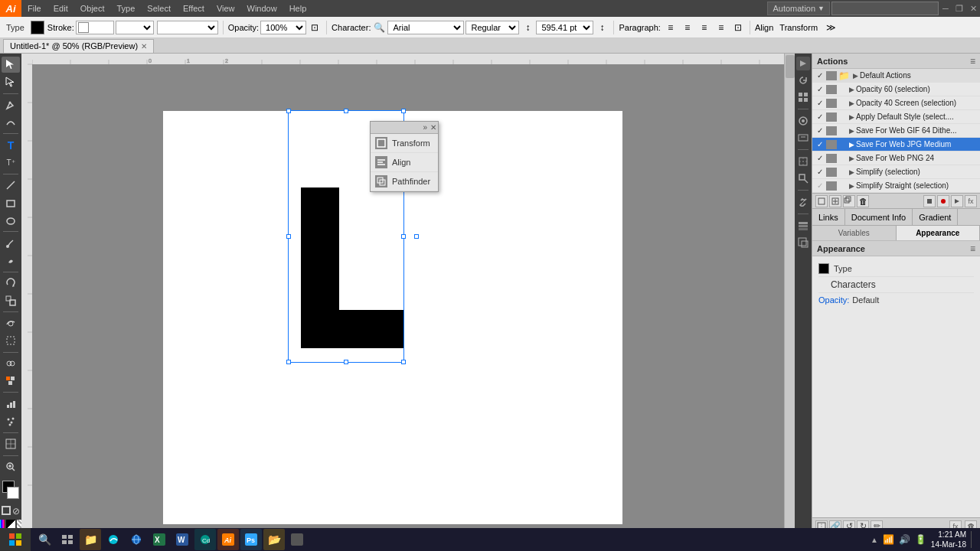 This screenshot has height=551, width=980. Describe the element at coordinates (790, 67) in the screenshot. I see `vertical-scroll-thumb` at that location.